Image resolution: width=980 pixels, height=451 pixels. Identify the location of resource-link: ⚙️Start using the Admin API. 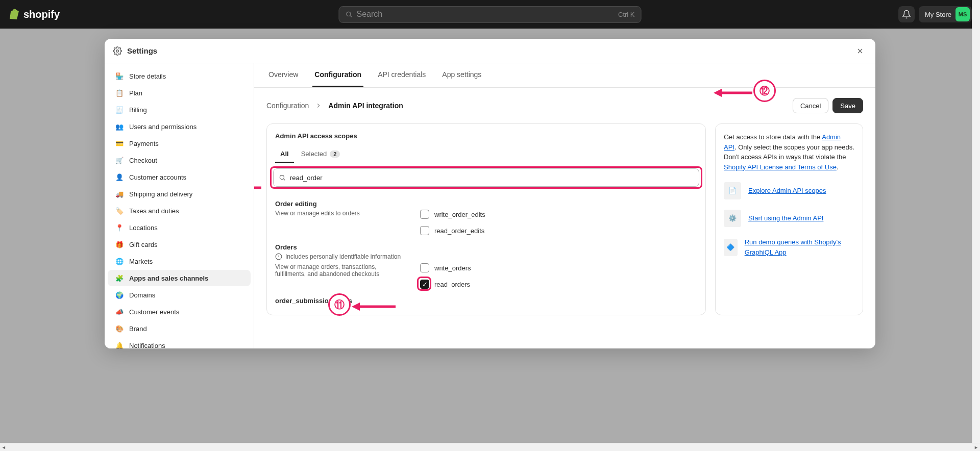
(789, 218).